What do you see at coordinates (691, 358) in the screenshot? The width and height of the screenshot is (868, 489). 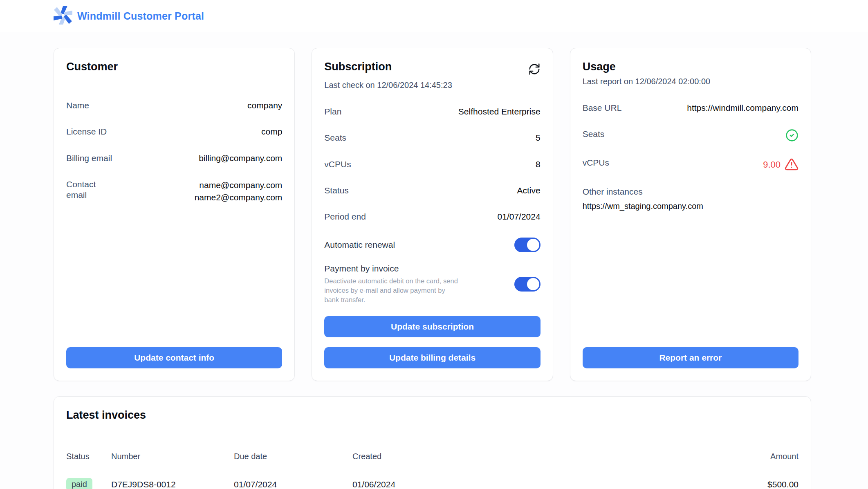 I see `report-an-error-button: Report an error` at bounding box center [691, 358].